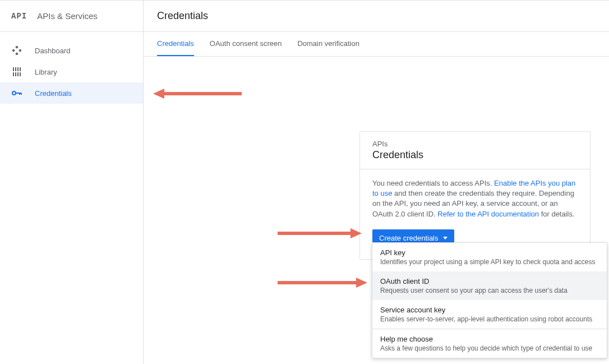 The image size is (609, 364). Describe the element at coordinates (376, 16) in the screenshot. I see `main-header: Credentials` at that location.